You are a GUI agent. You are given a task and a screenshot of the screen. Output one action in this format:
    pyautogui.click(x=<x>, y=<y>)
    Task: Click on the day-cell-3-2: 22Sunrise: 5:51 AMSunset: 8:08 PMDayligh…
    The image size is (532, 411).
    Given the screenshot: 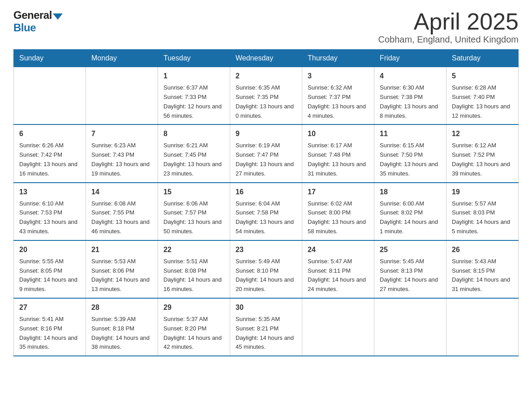 What is the action you would take?
    pyautogui.click(x=194, y=270)
    